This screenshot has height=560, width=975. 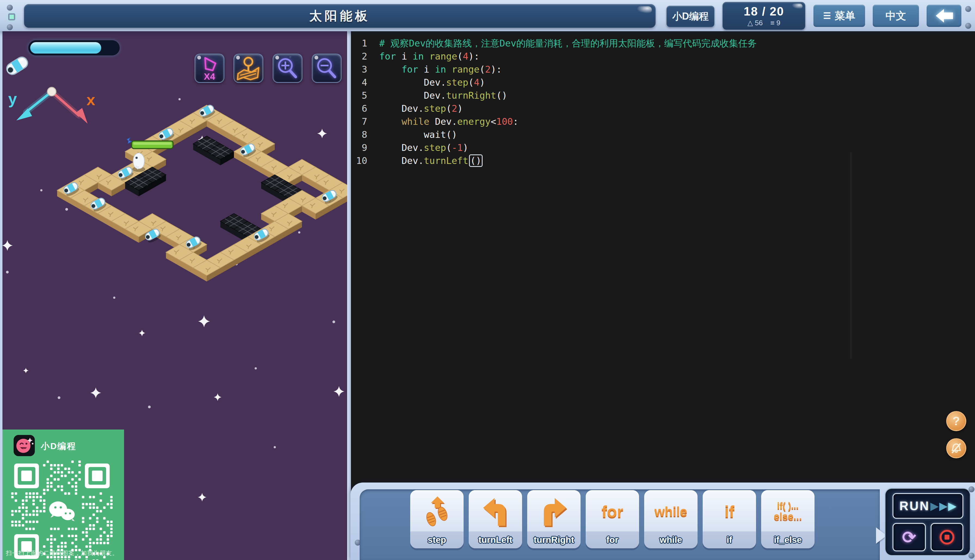 I want to click on app-name-button: 小D编程, so click(x=690, y=16).